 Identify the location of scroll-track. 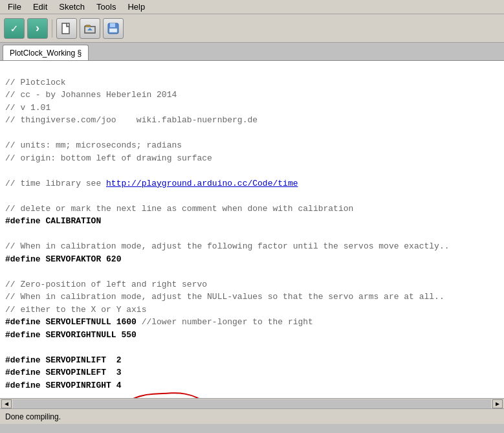
(252, 404).